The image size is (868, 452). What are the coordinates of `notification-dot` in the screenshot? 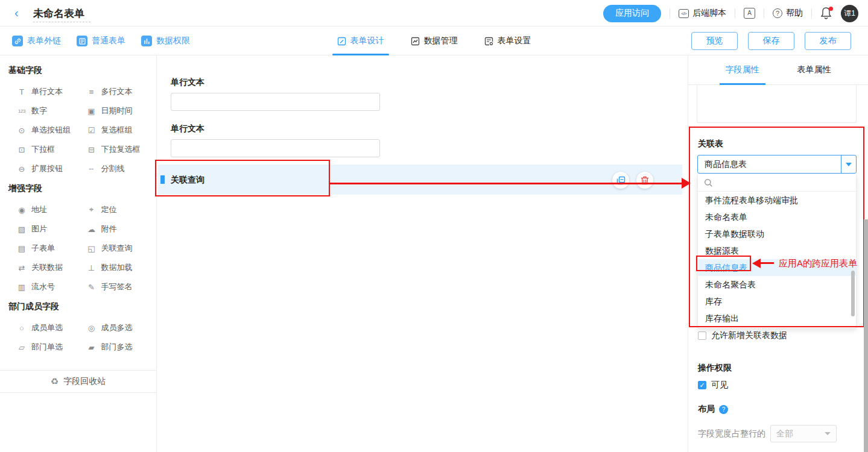 It's located at (831, 8).